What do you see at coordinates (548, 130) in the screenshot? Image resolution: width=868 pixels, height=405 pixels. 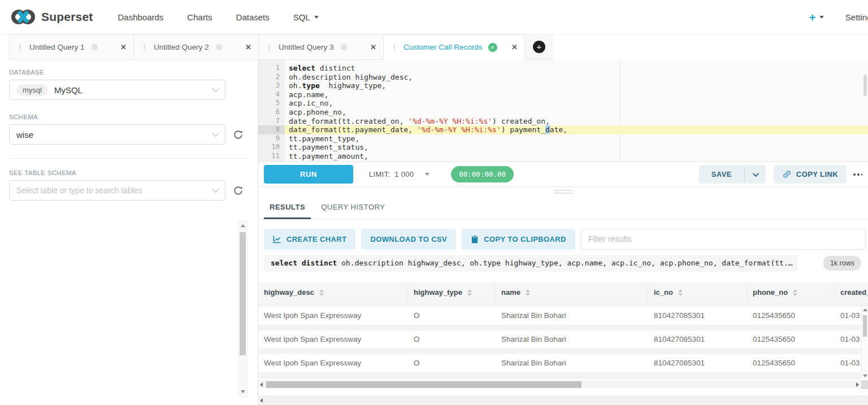 I see `text-cursor: d` at bounding box center [548, 130].